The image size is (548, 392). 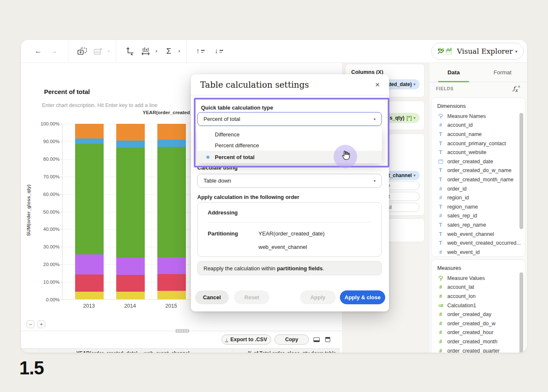 I want to click on pane-resize-handle, so click(x=182, y=331).